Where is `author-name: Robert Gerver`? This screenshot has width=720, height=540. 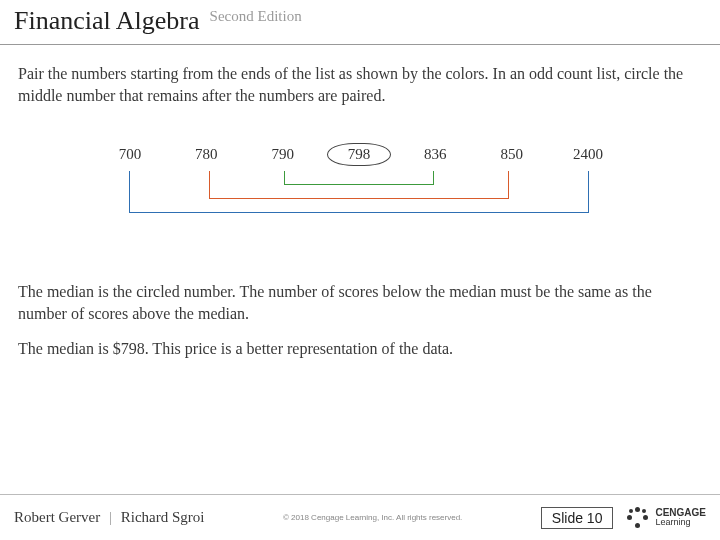
author-name: Robert Gerver is located at coordinates (57, 517).